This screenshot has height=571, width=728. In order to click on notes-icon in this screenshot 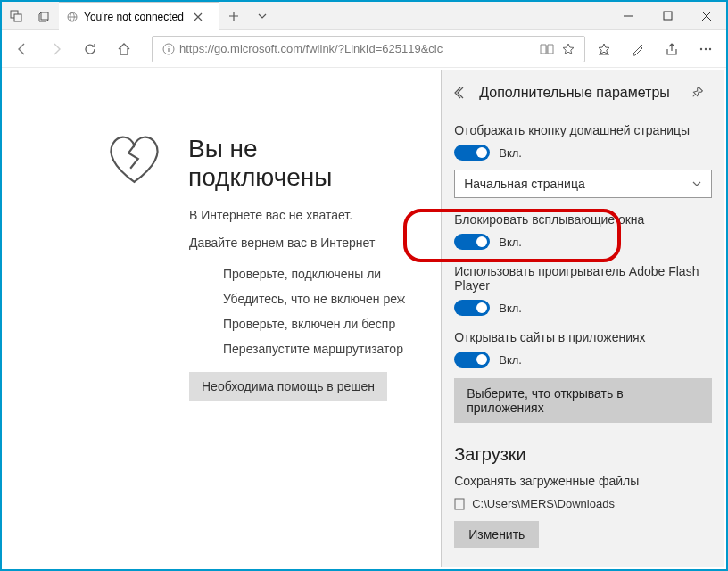, I will do `click(638, 49)`.